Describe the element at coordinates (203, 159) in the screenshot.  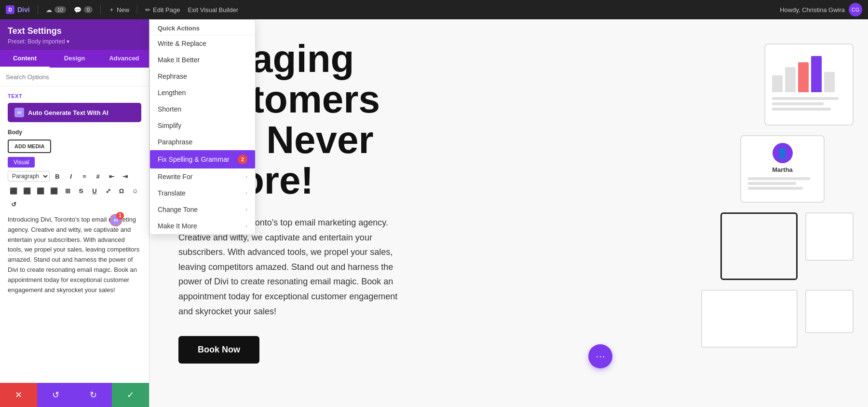
I see `menu-item-fix-spelling: Fix Spelling & Grammar 2` at that location.